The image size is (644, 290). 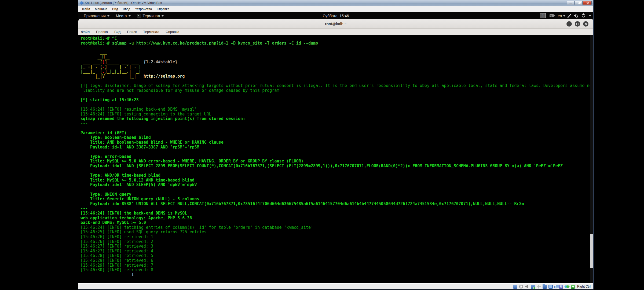 What do you see at coordinates (91, 71) in the screenshot?
I see `terminal-text-segment: |___|_ [` at bounding box center [91, 71].